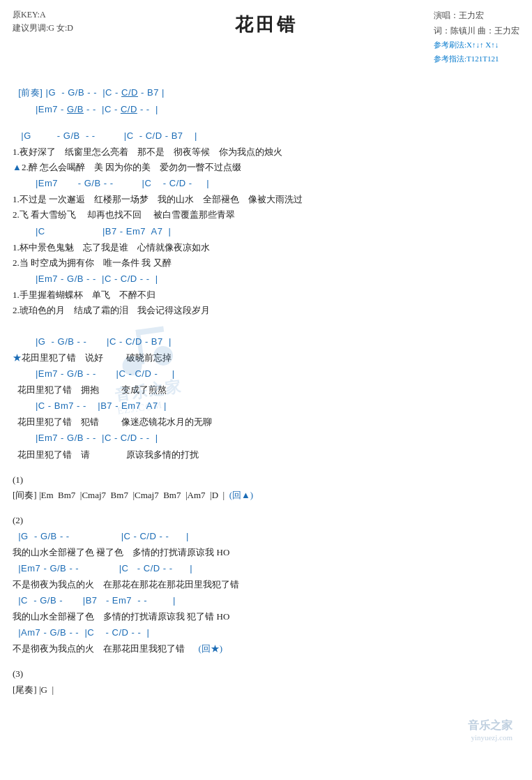 Image resolution: width=532 pixels, height=780 pixels. Describe the element at coordinates (266, 601) in the screenshot. I see `s2-chord-3: |C - G/B - |B7 - Em7 - - |` at that location.